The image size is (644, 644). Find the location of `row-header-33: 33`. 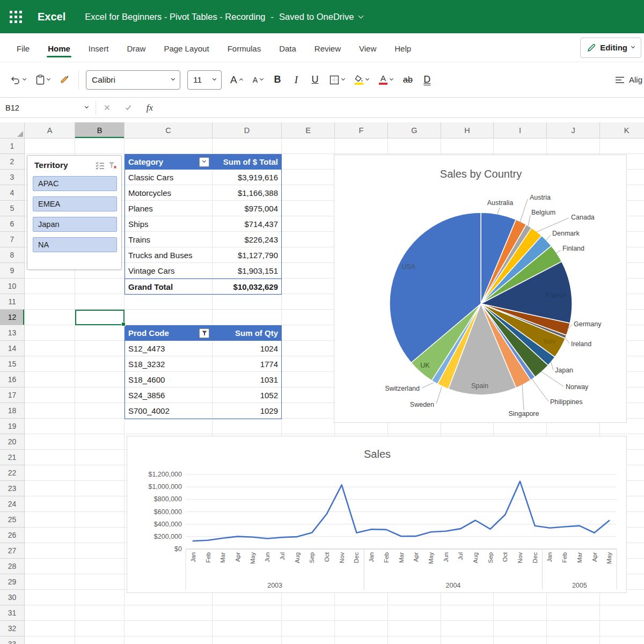

row-header-33: 33 is located at coordinates (12, 640).